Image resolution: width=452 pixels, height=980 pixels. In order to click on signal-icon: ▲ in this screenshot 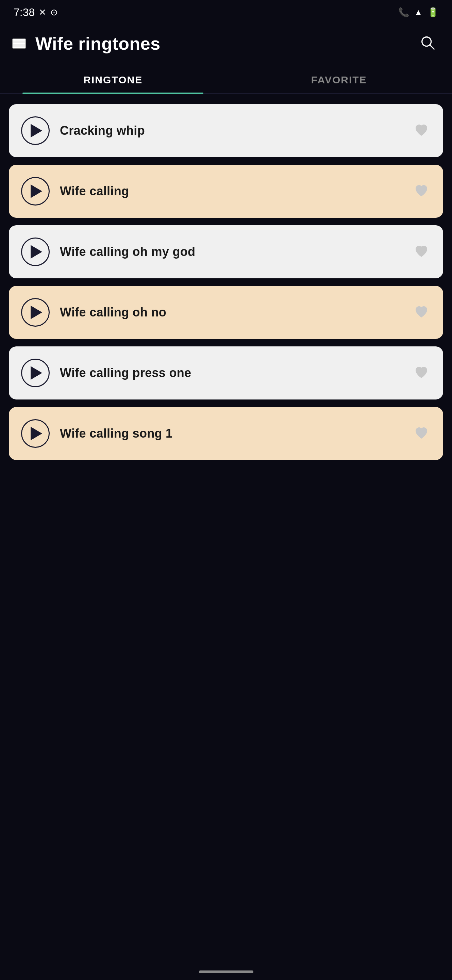, I will do `click(418, 13)`.